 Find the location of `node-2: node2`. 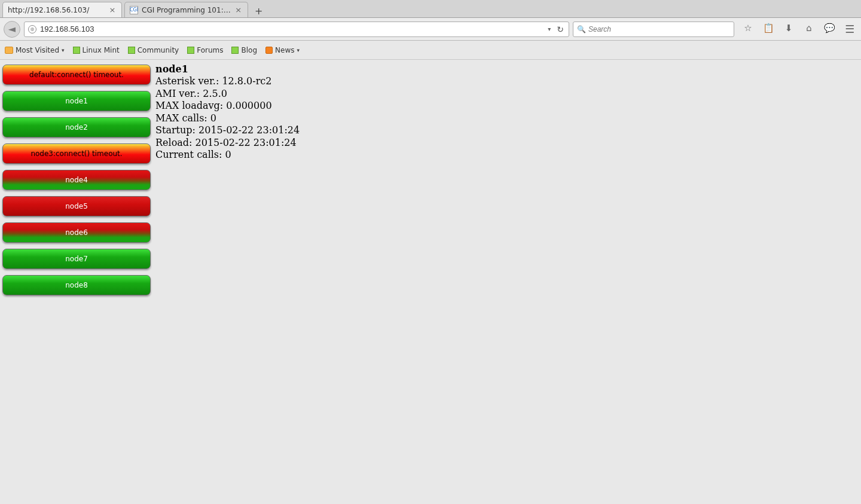

node-2: node2 is located at coordinates (77, 127).